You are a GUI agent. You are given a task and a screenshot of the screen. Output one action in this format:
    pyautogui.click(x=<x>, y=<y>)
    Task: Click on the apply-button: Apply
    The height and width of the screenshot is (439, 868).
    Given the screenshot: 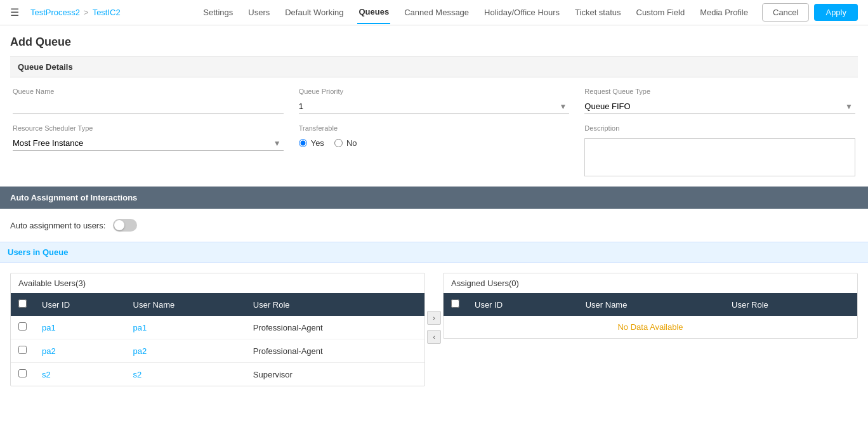 What is the action you would take?
    pyautogui.click(x=836, y=13)
    